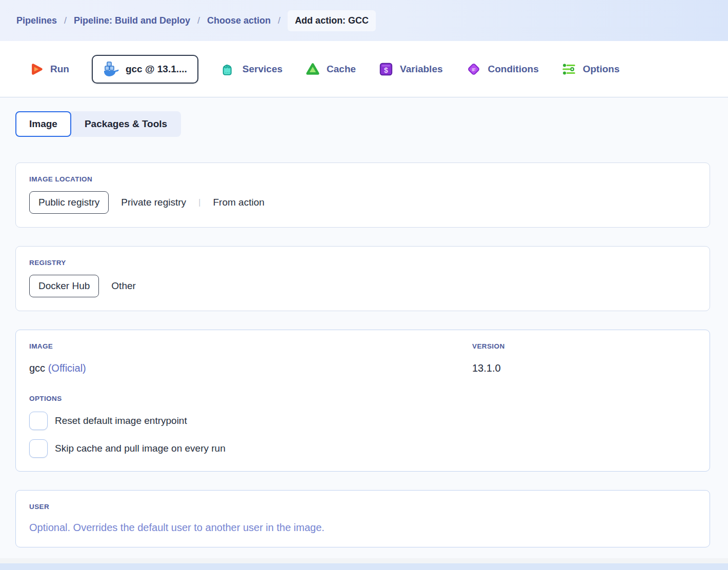 This screenshot has height=570, width=728. I want to click on bottom-spacer, so click(364, 561).